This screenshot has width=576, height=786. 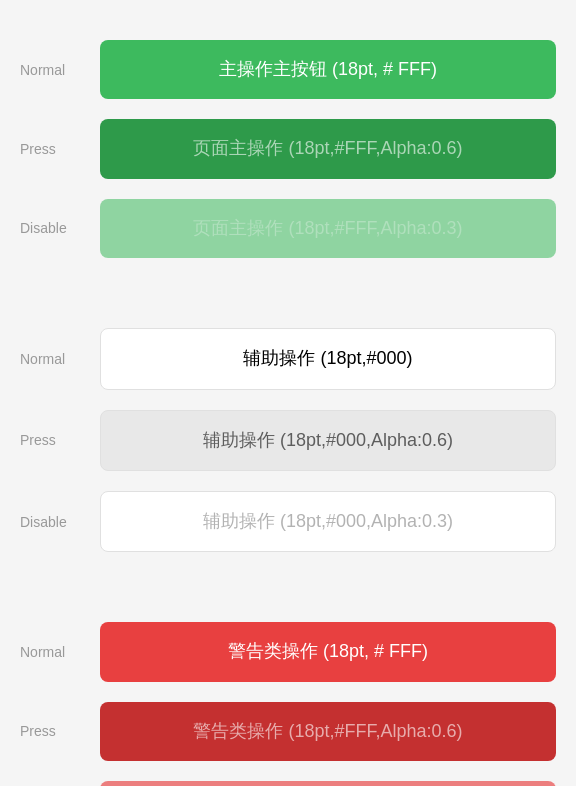 What do you see at coordinates (328, 522) in the screenshot?
I see `secondary-disable-button: 辅助操作 (18pt,#000,Alpha:0.3)` at bounding box center [328, 522].